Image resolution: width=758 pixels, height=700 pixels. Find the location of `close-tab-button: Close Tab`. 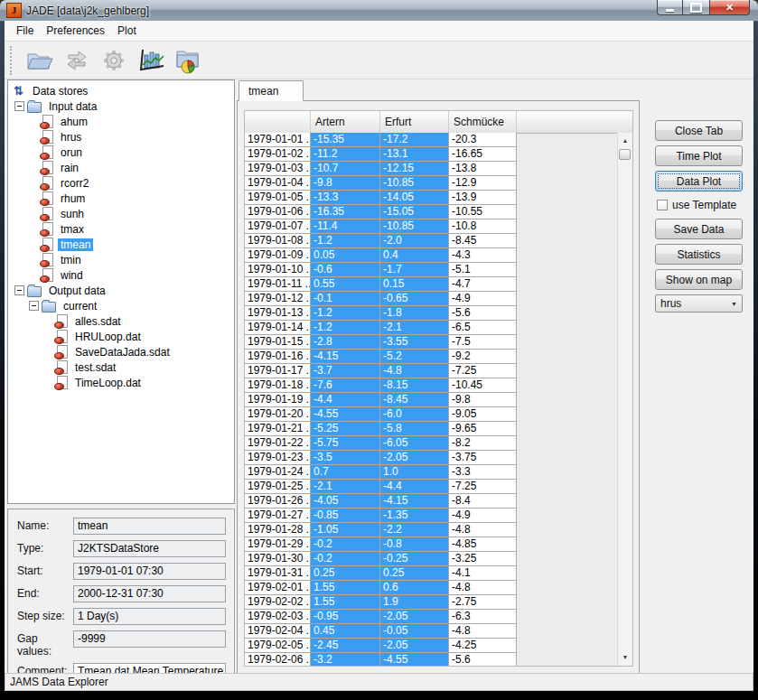

close-tab-button: Close Tab is located at coordinates (699, 130).